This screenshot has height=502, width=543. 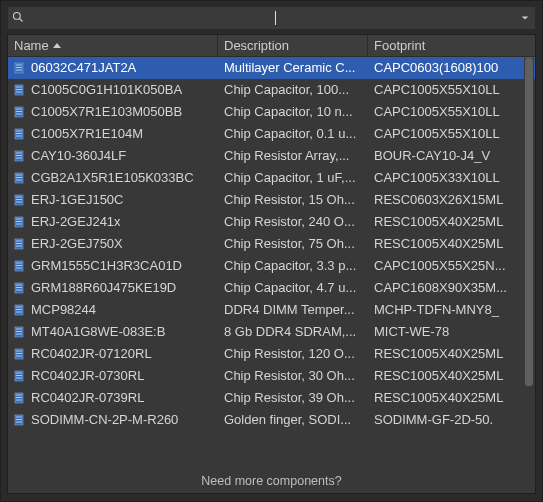 I want to click on table-row: C1005C0G1H101K050BAChip Capacitor, 100..…, so click(x=272, y=90).